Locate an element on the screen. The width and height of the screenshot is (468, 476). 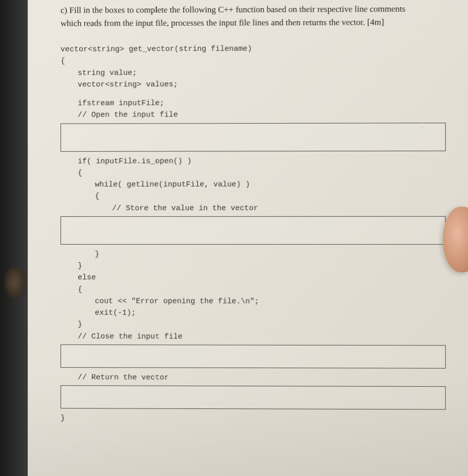
code-while: while( getline(inputFile, value) ) is located at coordinates (256, 185).